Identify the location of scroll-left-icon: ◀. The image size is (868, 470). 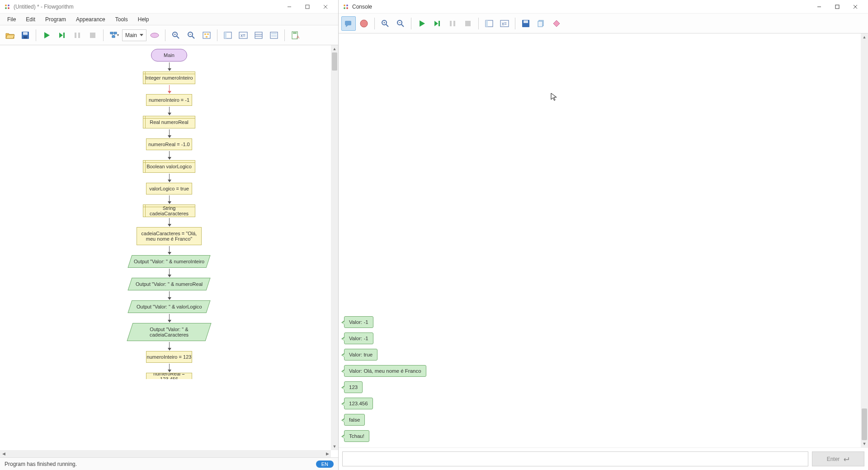
(4, 454).